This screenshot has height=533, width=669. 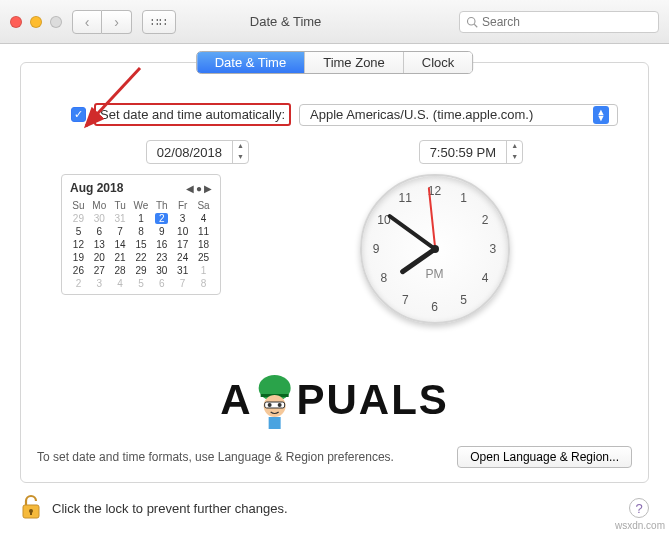 What do you see at coordinates (182, 244) in the screenshot?
I see `calendar-day: 17` at bounding box center [182, 244].